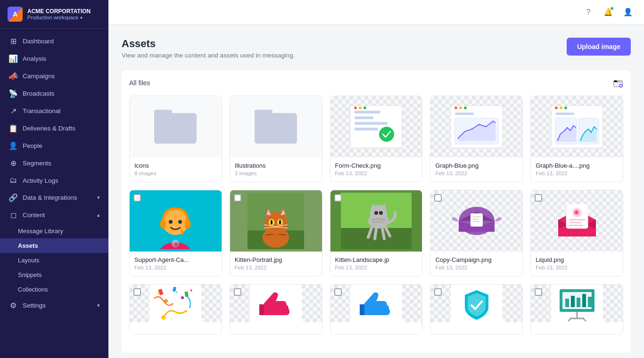 The image size is (644, 358). I want to click on sidebar-item-segments: ⊕ Segments, so click(54, 163).